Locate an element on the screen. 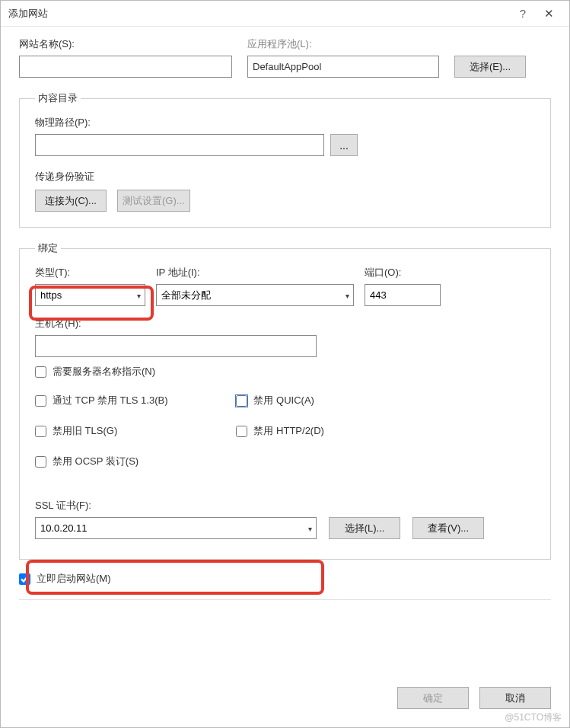 The image size is (570, 728). type-label: 类型(T): is located at coordinates (90, 273).